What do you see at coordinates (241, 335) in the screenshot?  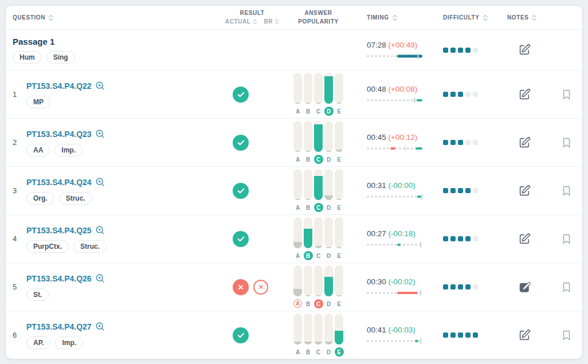 I see `correct-check-icon` at bounding box center [241, 335].